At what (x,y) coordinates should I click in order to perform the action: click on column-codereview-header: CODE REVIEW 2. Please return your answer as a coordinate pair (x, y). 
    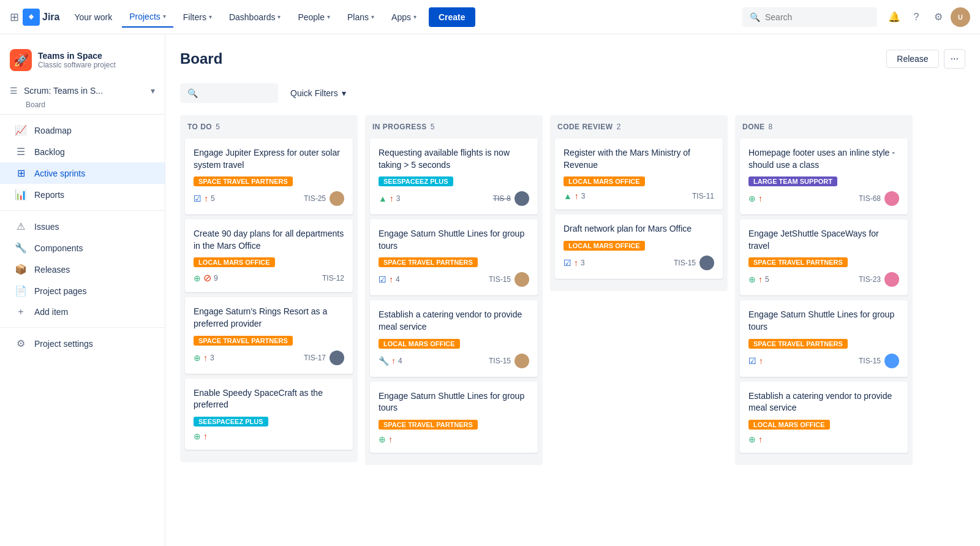
    Looking at the image, I should click on (639, 127).